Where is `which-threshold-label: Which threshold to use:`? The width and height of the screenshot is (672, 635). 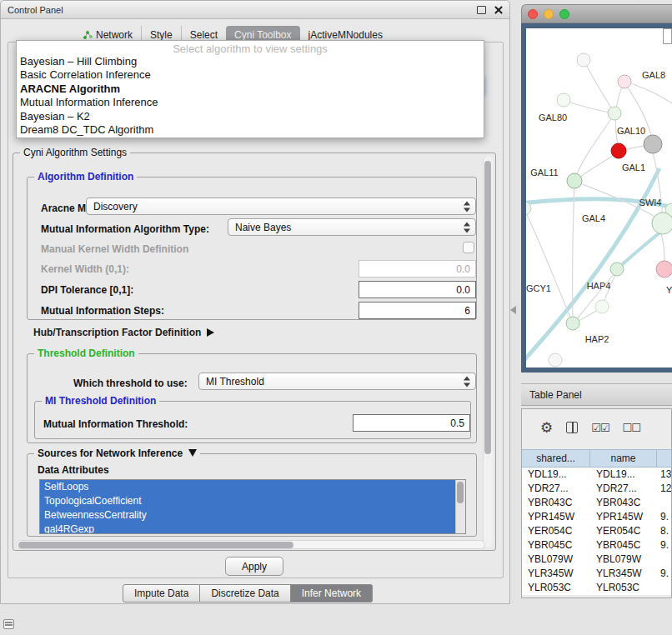
which-threshold-label: Which threshold to use: is located at coordinates (130, 383).